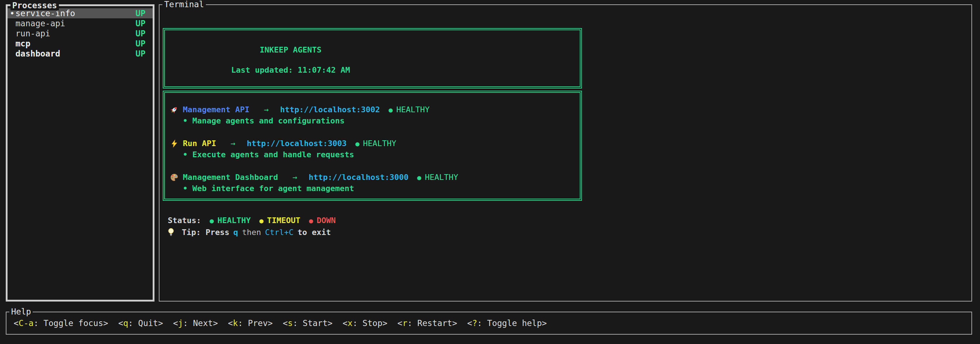 The width and height of the screenshot is (980, 344). Describe the element at coordinates (141, 323) in the screenshot. I see `help-item-quit: <q: Quit>` at that location.